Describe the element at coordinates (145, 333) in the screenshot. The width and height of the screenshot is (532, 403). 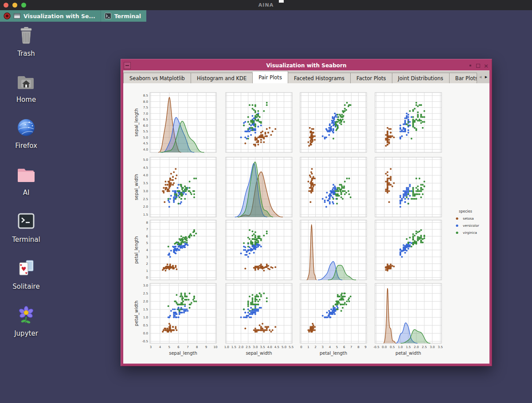
I see `y-tick-label: 0.0` at that location.